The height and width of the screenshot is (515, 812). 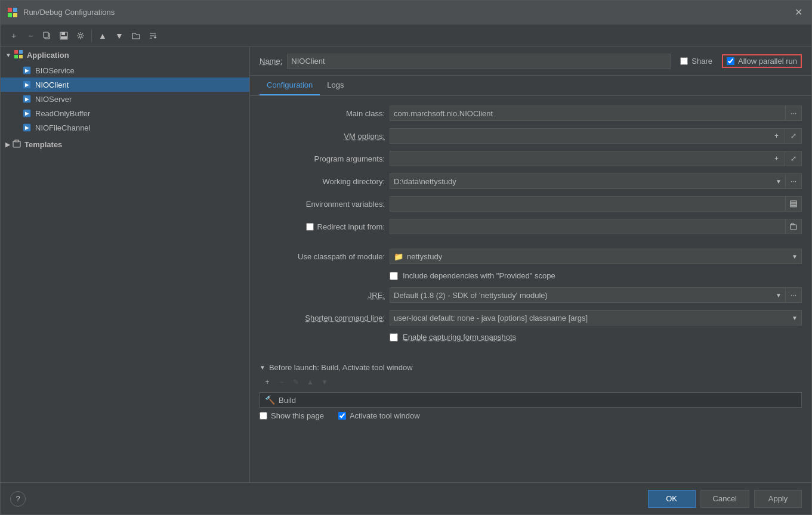 What do you see at coordinates (81, 36) in the screenshot?
I see `settings-button` at bounding box center [81, 36].